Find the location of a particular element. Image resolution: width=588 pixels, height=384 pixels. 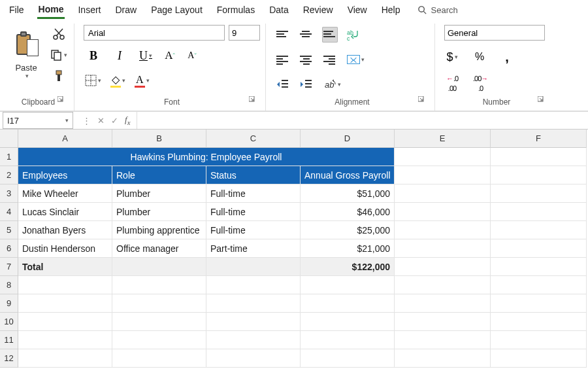

cell-B3: Plumber is located at coordinates (159, 194).